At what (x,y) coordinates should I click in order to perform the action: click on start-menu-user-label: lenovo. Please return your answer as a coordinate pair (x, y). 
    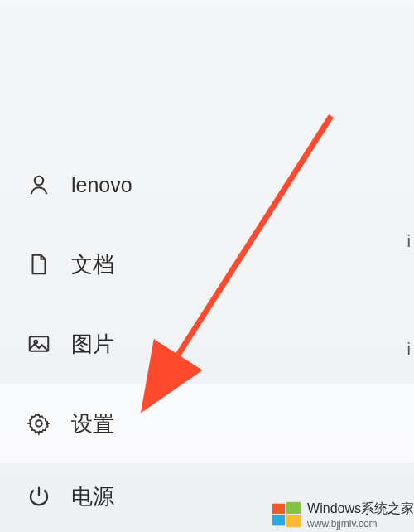
    Looking at the image, I should click on (102, 186).